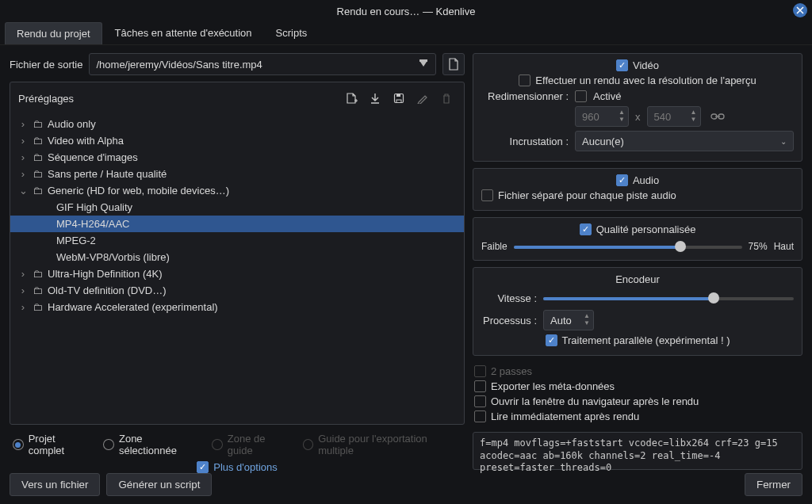  I want to click on quality-high-label: Haut, so click(783, 246).